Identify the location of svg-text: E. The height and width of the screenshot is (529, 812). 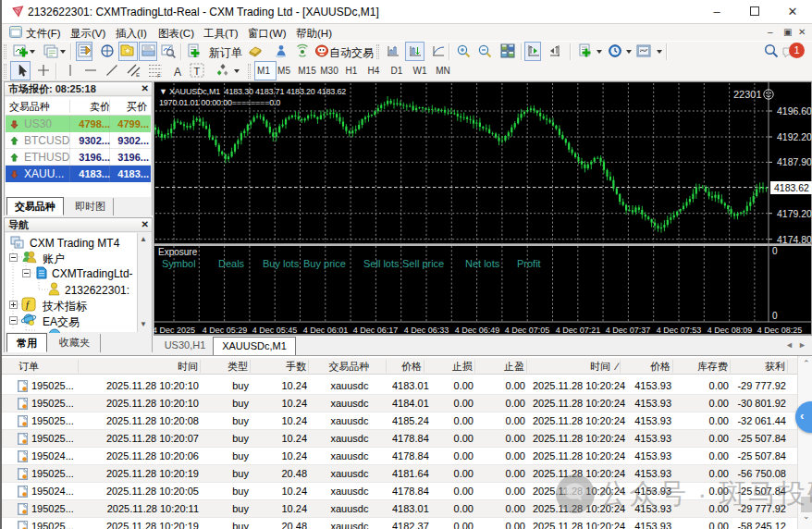
(138, 75).